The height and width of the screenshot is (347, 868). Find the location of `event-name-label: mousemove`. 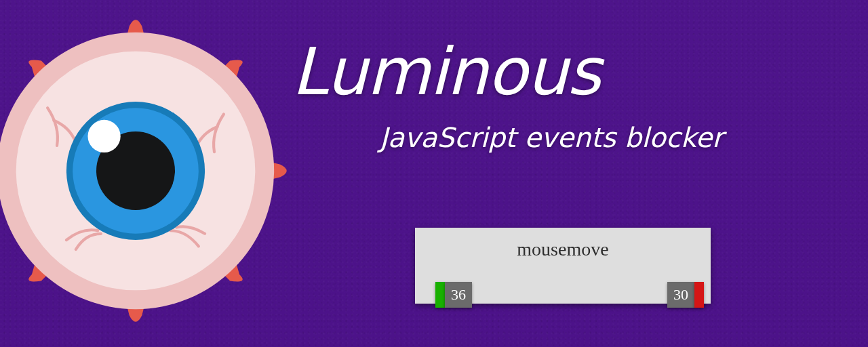

event-name-label: mousemove is located at coordinates (563, 244).